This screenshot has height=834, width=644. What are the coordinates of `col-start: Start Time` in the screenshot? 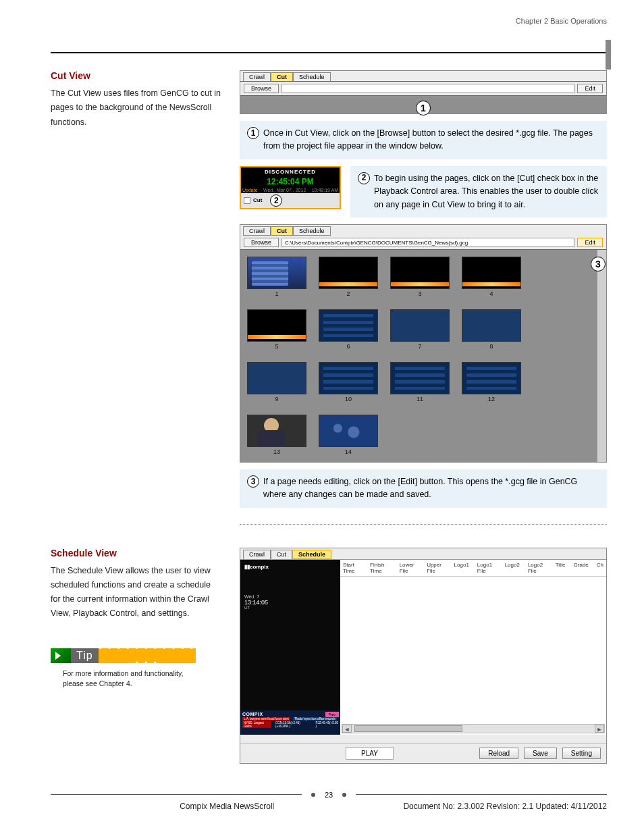 It's located at (352, 568).